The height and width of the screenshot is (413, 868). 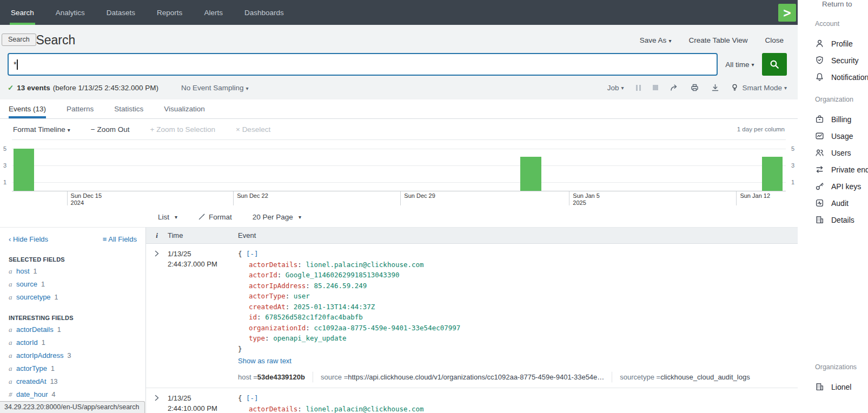 What do you see at coordinates (54, 382) in the screenshot?
I see `field-count: 13` at bounding box center [54, 382].